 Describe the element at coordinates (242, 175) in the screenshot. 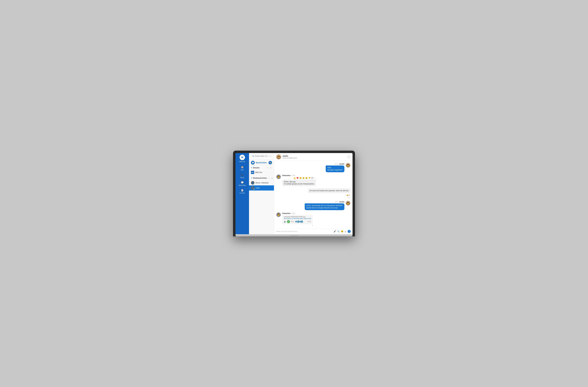

I see `phone-icon: 📞` at that location.